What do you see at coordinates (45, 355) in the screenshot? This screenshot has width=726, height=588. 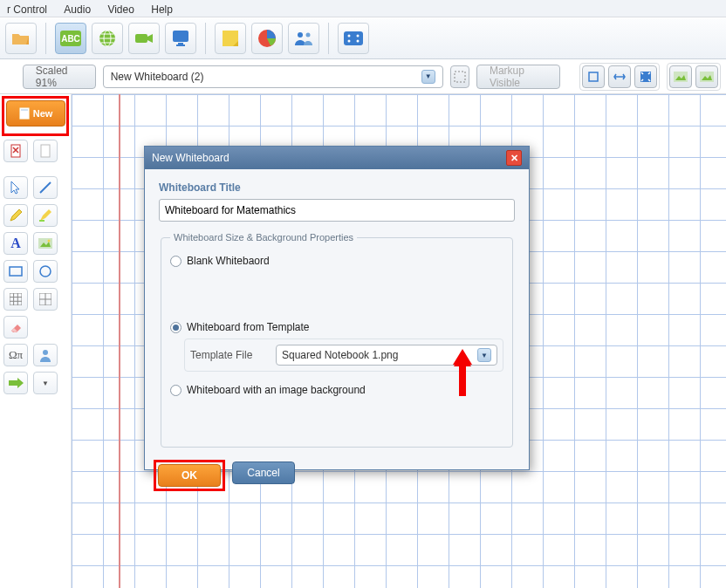 I see `person-icon` at bounding box center [45, 355].